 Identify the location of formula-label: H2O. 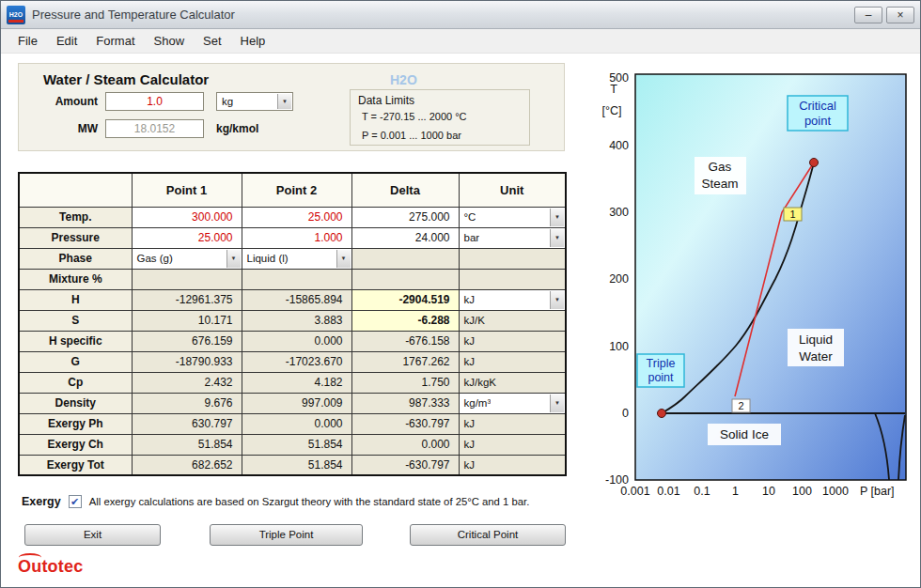
(404, 80).